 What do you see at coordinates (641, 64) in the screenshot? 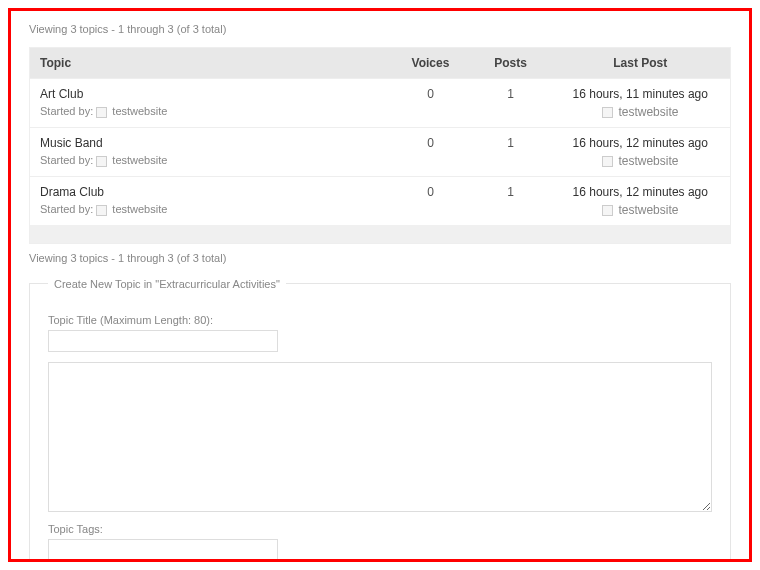
I see `col-header-lastpost: Last Post` at bounding box center [641, 64].